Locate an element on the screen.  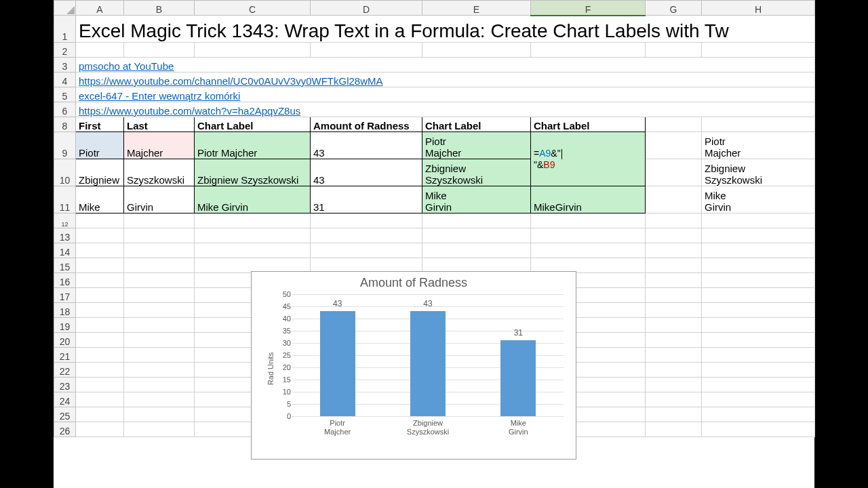
row-header-26: 26 is located at coordinates (65, 430).